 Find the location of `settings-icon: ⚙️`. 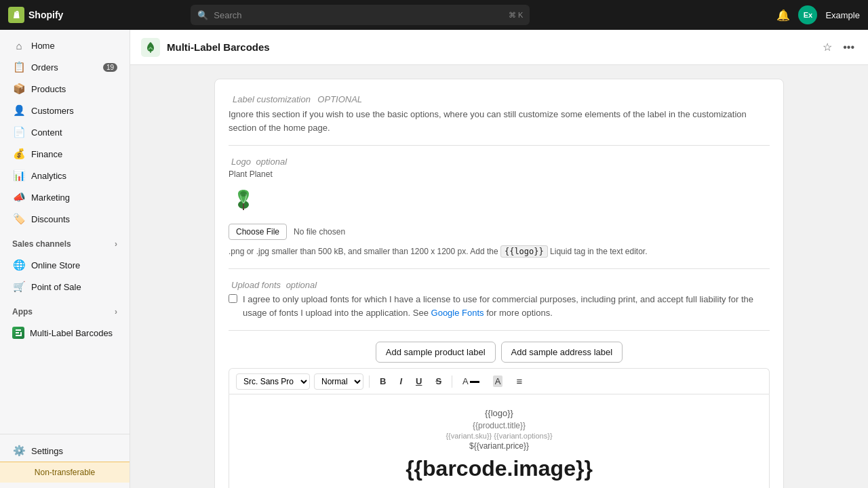

settings-icon: ⚙️ is located at coordinates (19, 451).